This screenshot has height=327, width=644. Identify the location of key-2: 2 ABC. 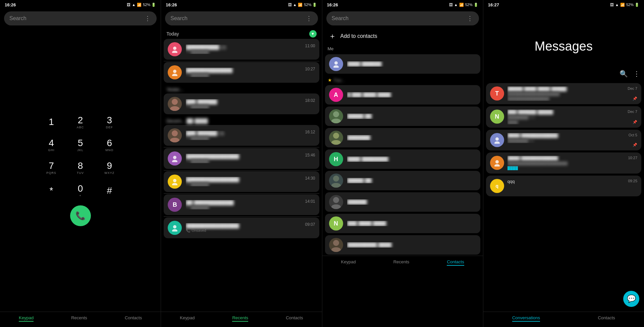
(80, 122).